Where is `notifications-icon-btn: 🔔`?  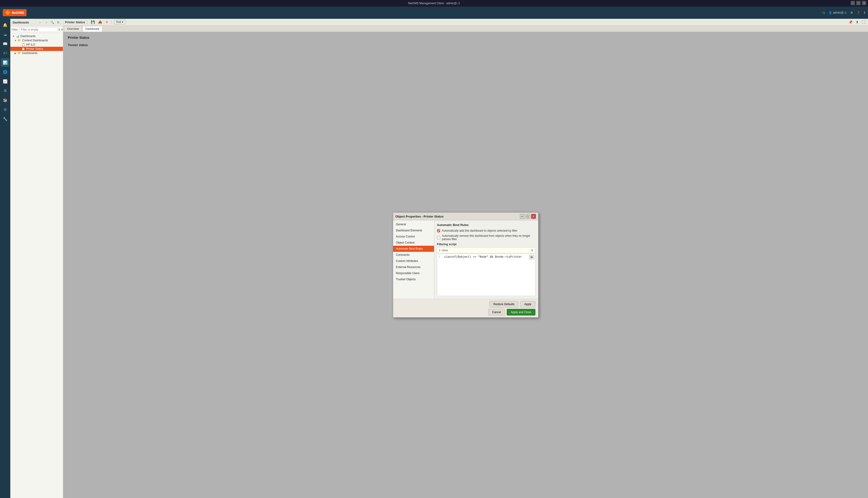 notifications-icon-btn: 🔔 is located at coordinates (5, 25).